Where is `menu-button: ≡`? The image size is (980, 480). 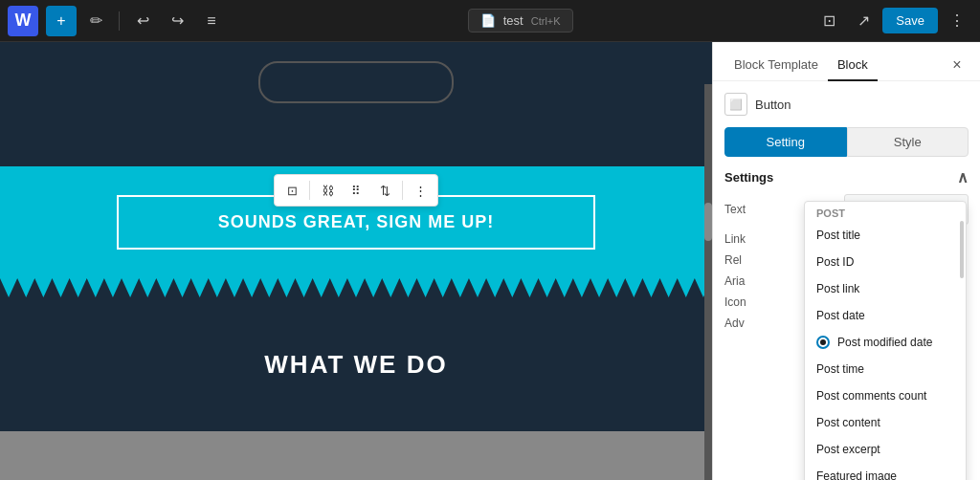 menu-button: ≡ is located at coordinates (212, 21).